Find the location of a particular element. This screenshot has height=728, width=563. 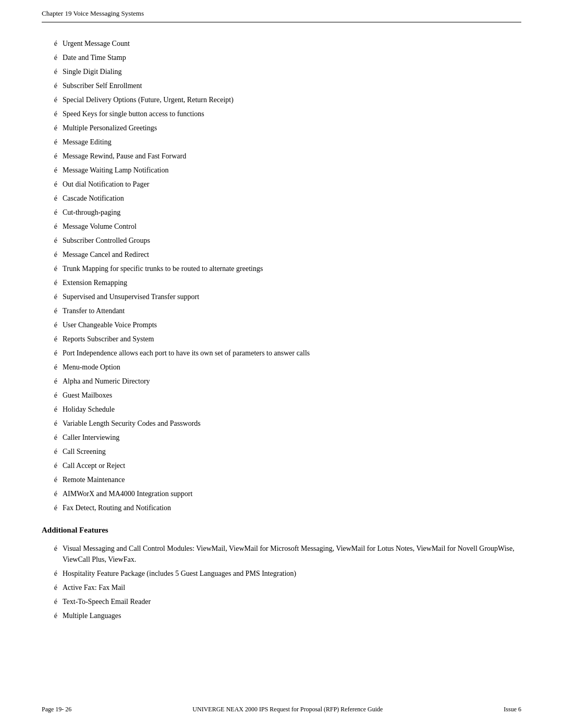

bullet-text: Text-To-Speech Email Reader is located at coordinates (292, 601).